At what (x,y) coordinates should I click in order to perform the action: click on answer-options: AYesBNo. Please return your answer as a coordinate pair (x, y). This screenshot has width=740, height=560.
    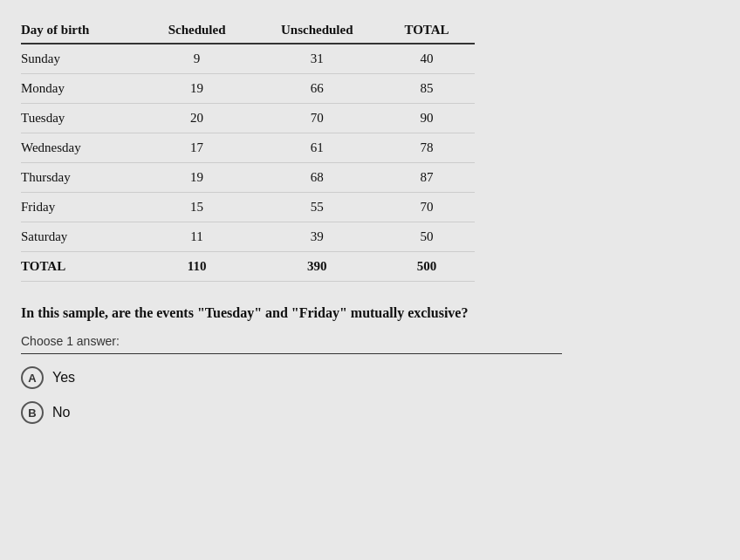
    Looking at the image, I should click on (291, 395).